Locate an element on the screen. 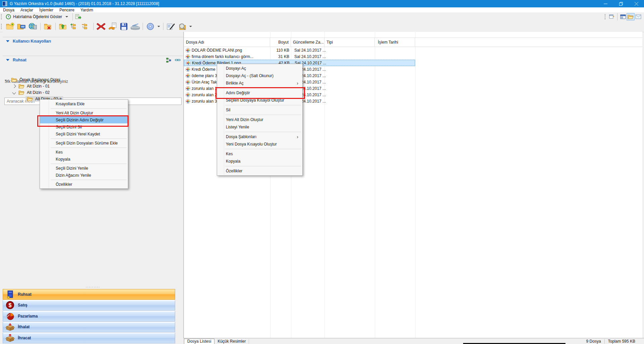 This screenshot has height=344, width=644. mail-view-button is located at coordinates (638, 17).